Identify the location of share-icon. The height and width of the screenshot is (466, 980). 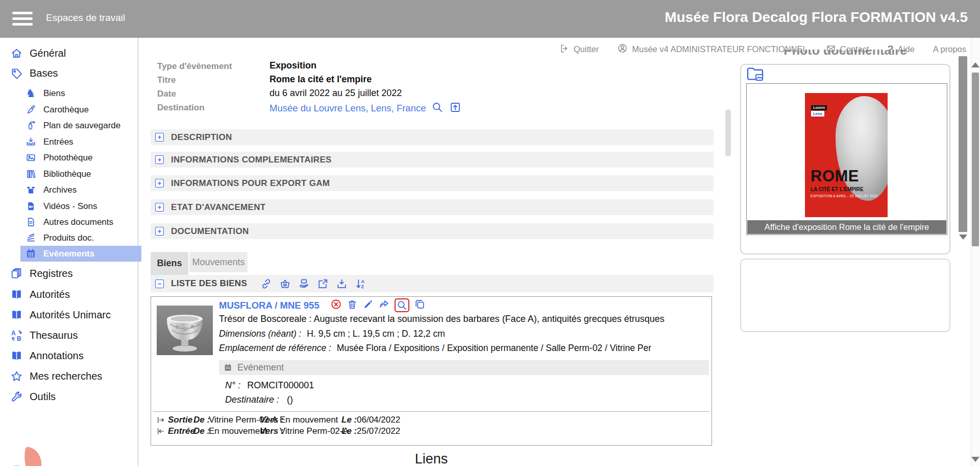
(384, 306).